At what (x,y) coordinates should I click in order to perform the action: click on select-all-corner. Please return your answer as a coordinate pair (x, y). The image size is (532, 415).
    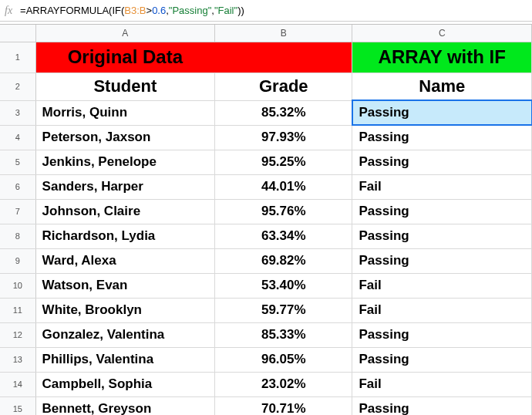
    Looking at the image, I should click on (18, 33).